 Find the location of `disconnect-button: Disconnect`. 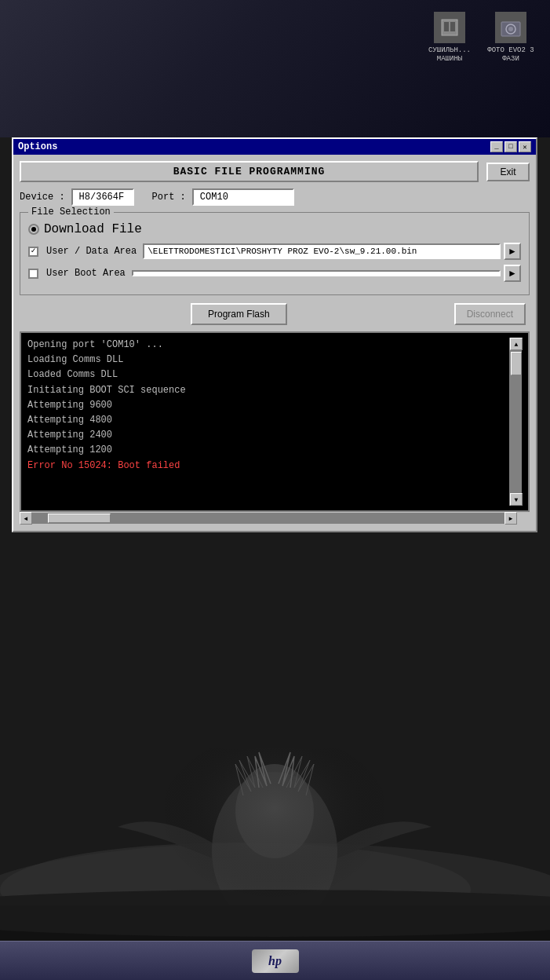

disconnect-button: Disconnect is located at coordinates (490, 314).